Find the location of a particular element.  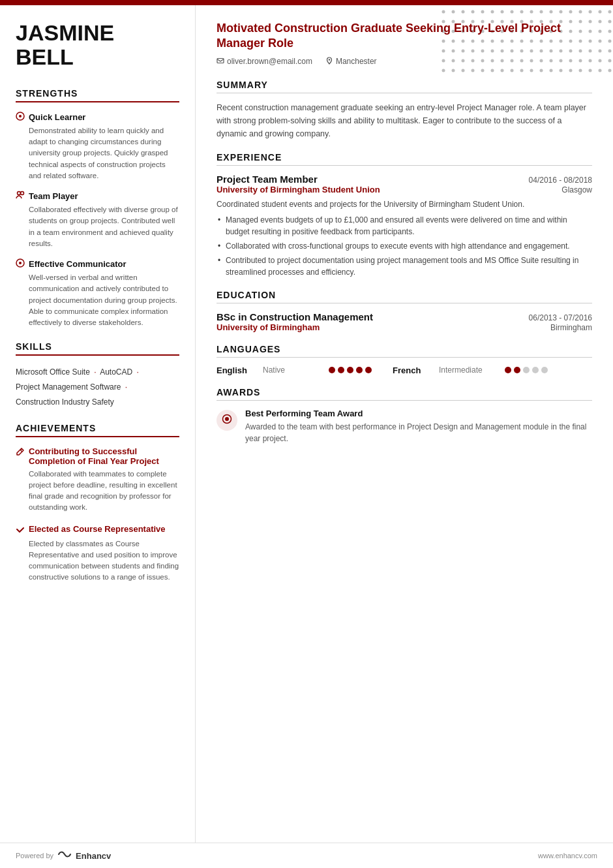

exp-org-1: University of Birmingham Student Union is located at coordinates (299, 189).